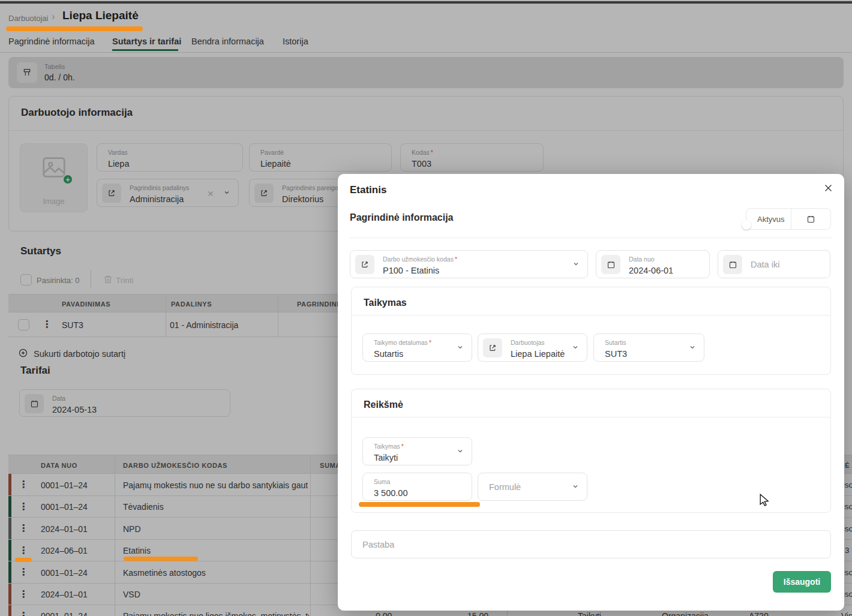 The width and height of the screenshot is (852, 616). Describe the element at coordinates (401, 342) in the screenshot. I see `detalumas-label: Taikymo detalumas` at that location.